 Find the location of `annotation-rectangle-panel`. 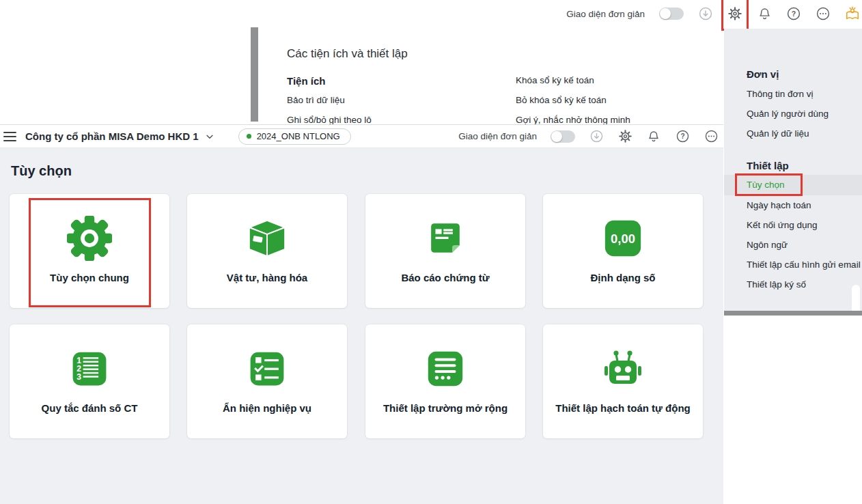

annotation-rectangle-panel is located at coordinates (769, 184).